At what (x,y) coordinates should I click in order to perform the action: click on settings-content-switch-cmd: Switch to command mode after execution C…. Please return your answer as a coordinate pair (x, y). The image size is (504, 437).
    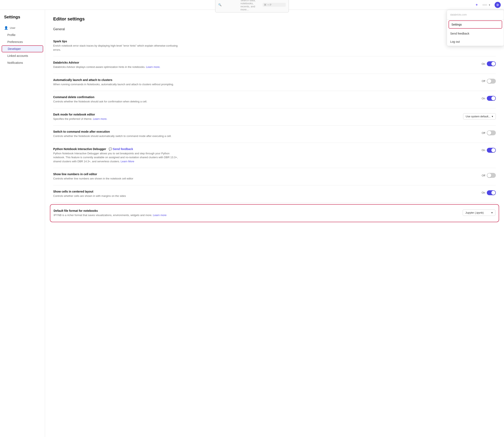
    Looking at the image, I should click on (117, 134).